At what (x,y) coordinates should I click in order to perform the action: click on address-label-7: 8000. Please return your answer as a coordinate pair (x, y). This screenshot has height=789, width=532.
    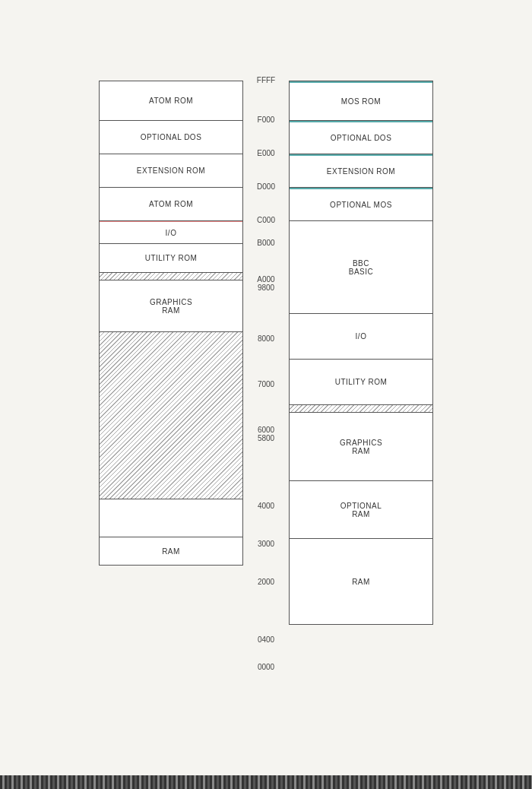
    Looking at the image, I should click on (266, 339).